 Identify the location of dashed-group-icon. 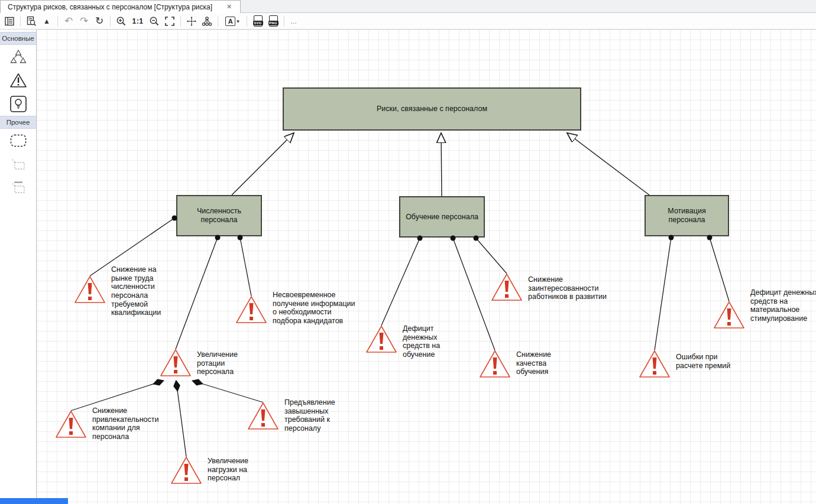
(18, 141).